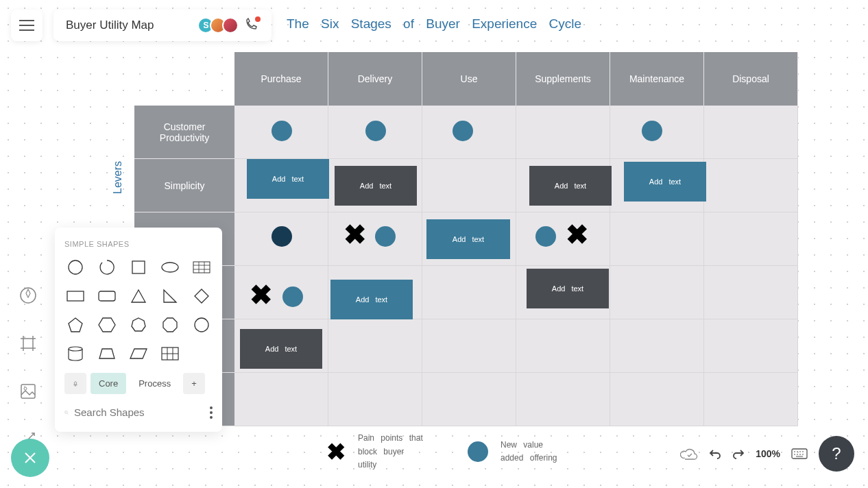 The height and width of the screenshot is (488, 868). I want to click on keyboard-icon, so click(799, 454).